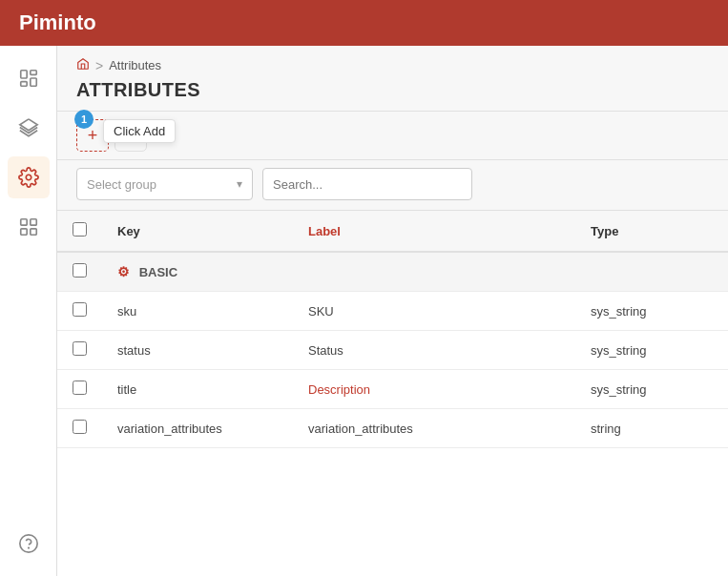  What do you see at coordinates (29, 227) in the screenshot?
I see `grid-icon` at bounding box center [29, 227].